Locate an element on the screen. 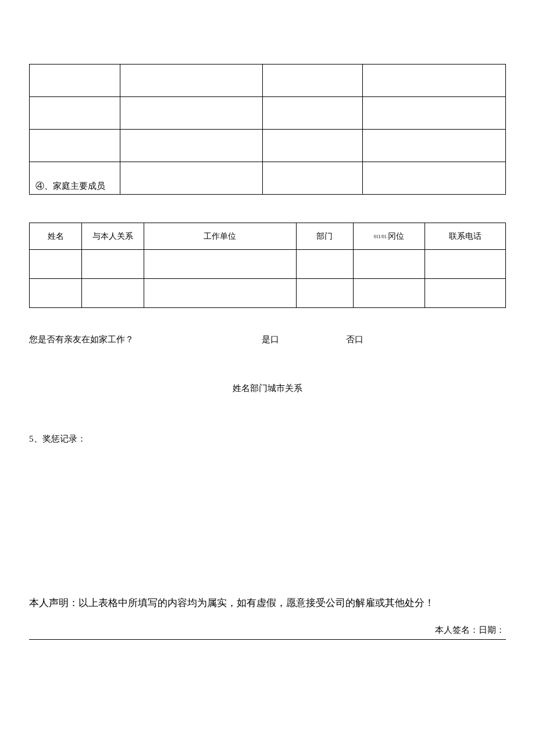 This screenshot has height=756, width=535. signature-labels: 本人签名：日期： is located at coordinates (470, 630).